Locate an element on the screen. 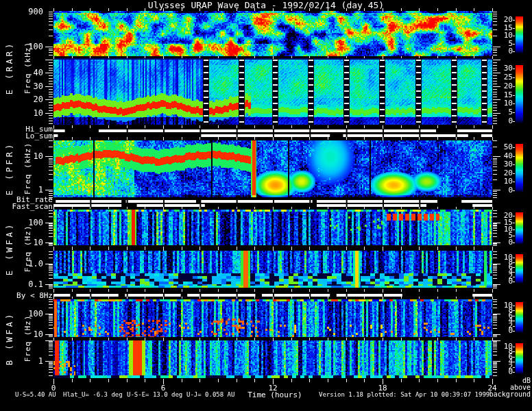 This screenshot has width=532, height=411. colorbar-2-tick-40: 40 is located at coordinates (500, 156).